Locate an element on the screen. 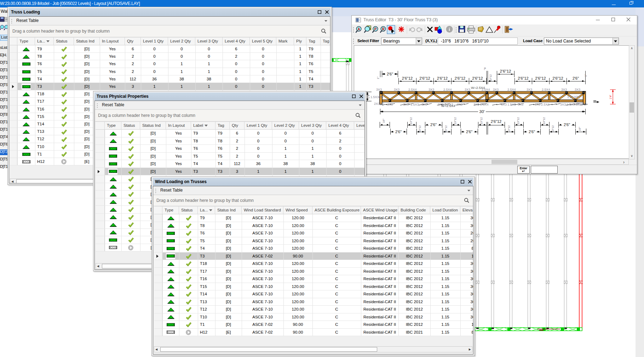 This screenshot has height=357, width=644. svg-text: P is located at coordinates (376, 29).